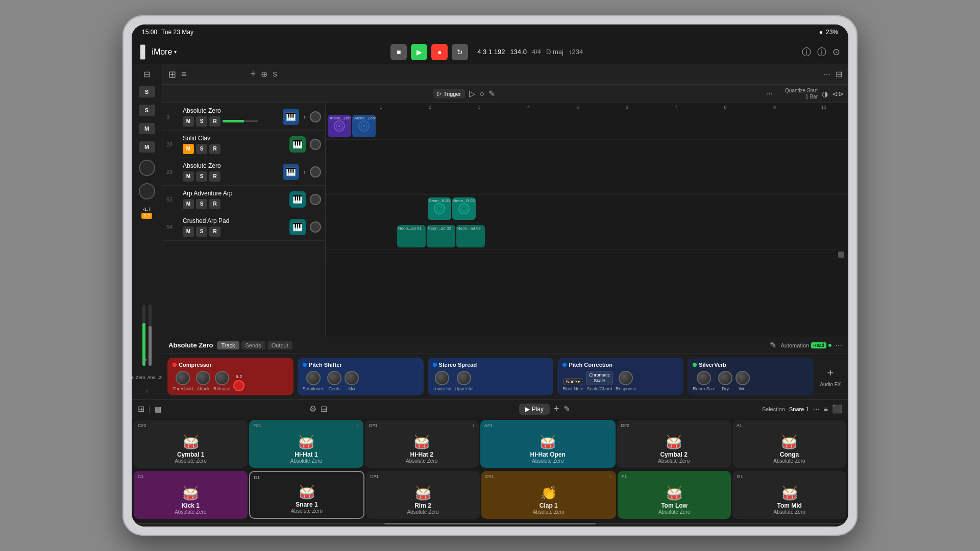 This screenshot has height=551, width=980. Describe the element at coordinates (567, 409) in the screenshot. I see `drum-pen-icon: ✎` at that location.